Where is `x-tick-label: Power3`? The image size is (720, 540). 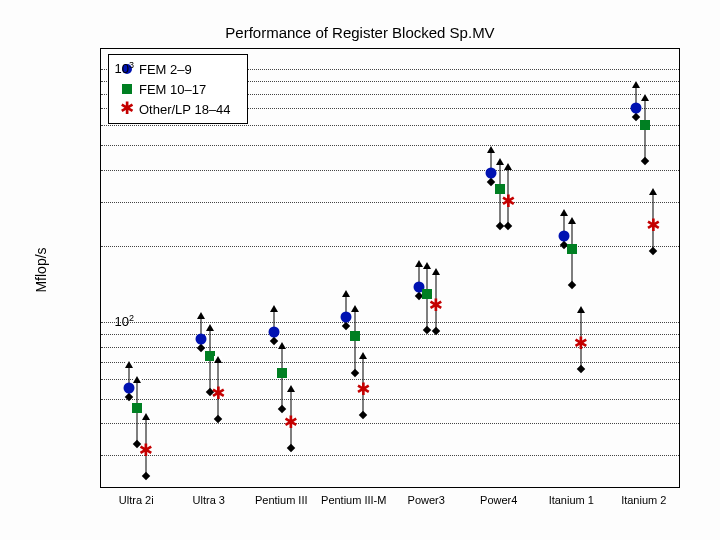
x-tick-label: Power3 is located at coordinates (426, 500).